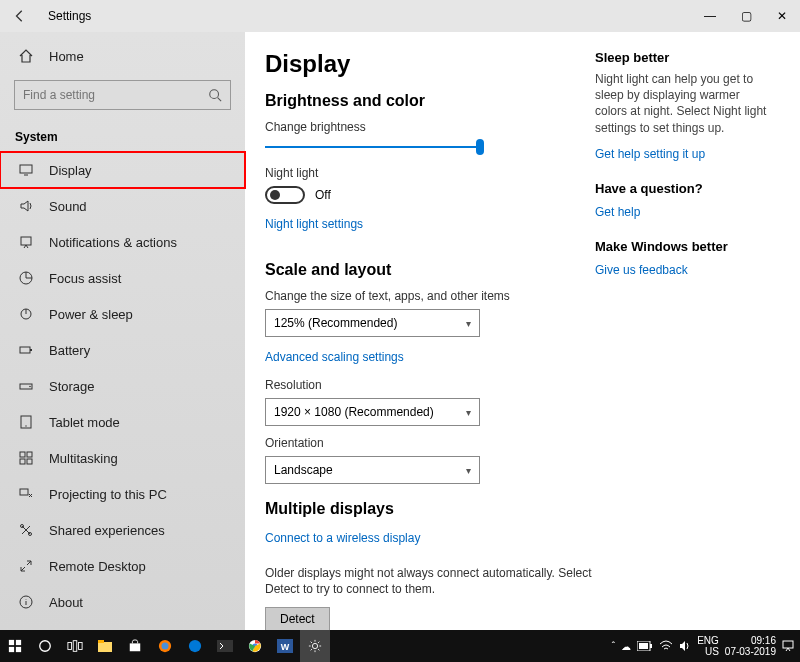 The width and height of the screenshot is (800, 662). Describe the element at coordinates (225, 646) in the screenshot. I see `terminal-icon` at that location.